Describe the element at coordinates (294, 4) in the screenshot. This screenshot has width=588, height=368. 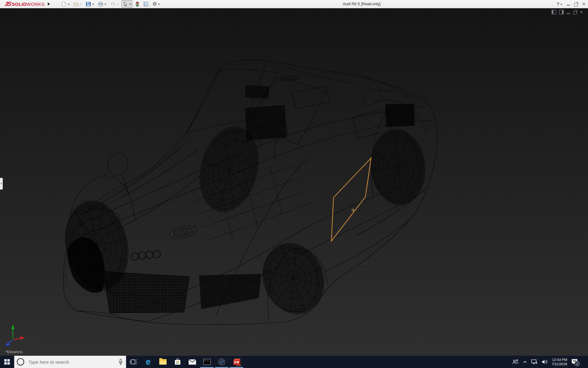
I see `title-bar: 3SSOLIDWORKS` at that location.